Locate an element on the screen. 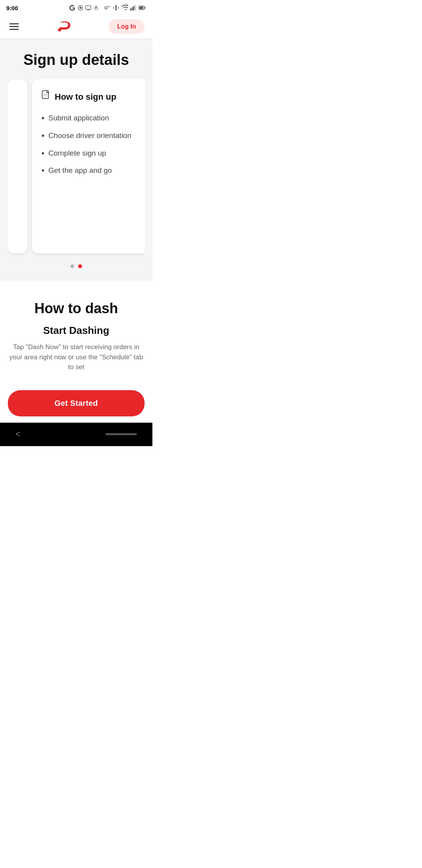 This screenshot has height=868, width=422. status-time: 9:00 is located at coordinates (12, 8).